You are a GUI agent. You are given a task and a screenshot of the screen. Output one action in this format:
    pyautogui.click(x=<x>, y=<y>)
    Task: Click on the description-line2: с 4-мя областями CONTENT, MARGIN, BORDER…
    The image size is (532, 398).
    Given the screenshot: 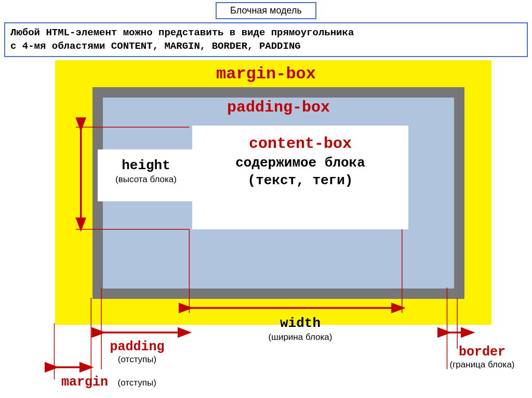 What is the action you would take?
    pyautogui.click(x=156, y=46)
    